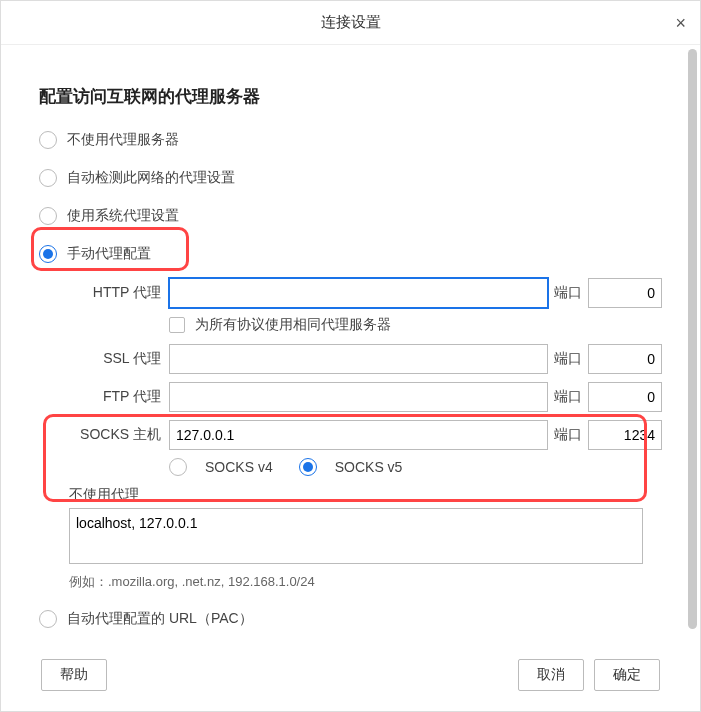  I want to click on option-label: 手动代理配置, so click(109, 254).